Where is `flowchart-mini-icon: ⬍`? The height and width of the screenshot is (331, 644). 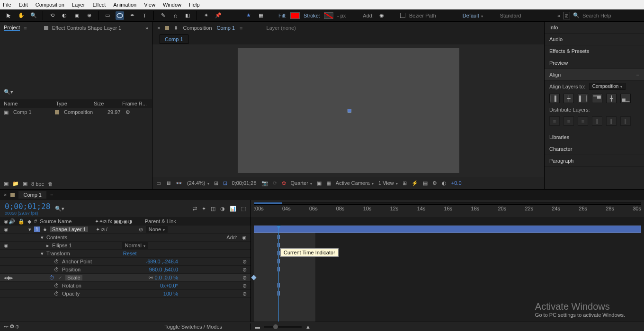
flowchart-mini-icon: ⬍ is located at coordinates (176, 28).